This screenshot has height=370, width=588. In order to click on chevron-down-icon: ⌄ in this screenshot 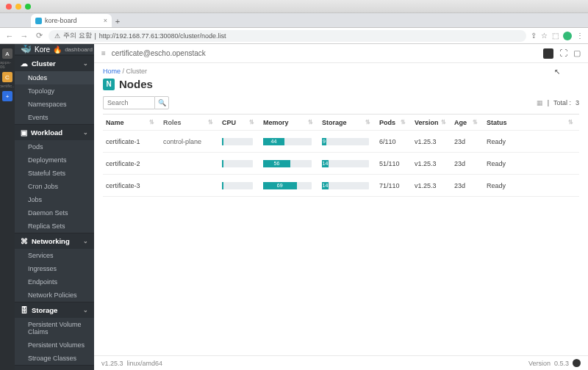, I will do `click(85, 63)`.